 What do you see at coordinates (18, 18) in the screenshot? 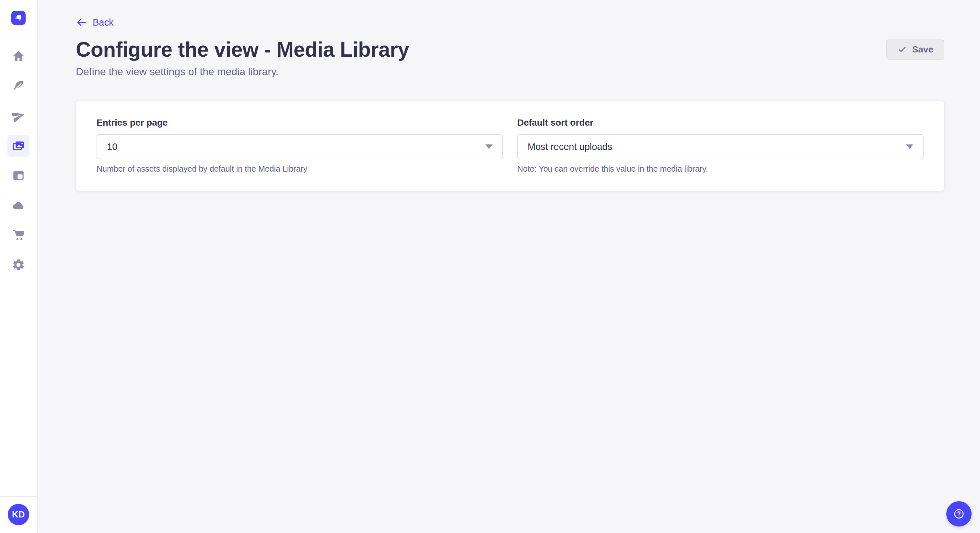
I see `strapi-logo-icon` at bounding box center [18, 18].